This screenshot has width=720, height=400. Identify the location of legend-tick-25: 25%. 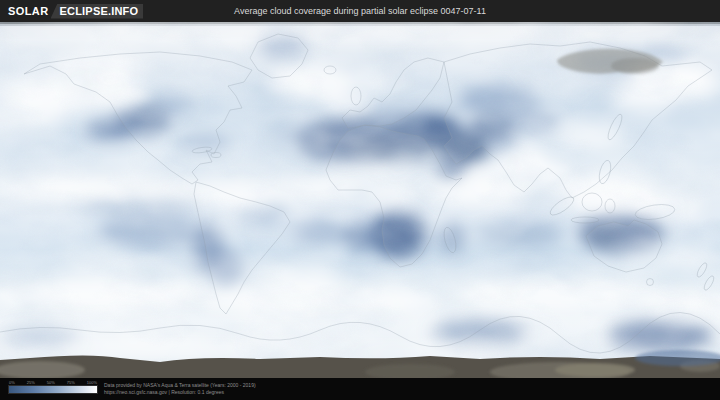
(31, 383).